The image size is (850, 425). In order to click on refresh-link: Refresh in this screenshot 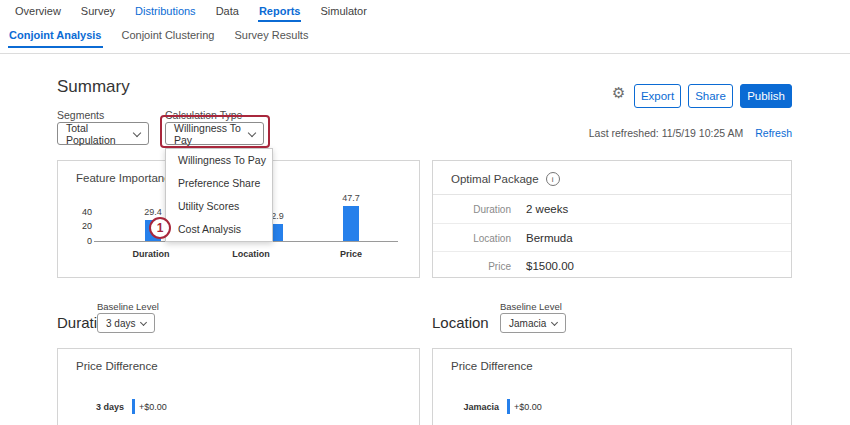, I will do `click(774, 133)`.